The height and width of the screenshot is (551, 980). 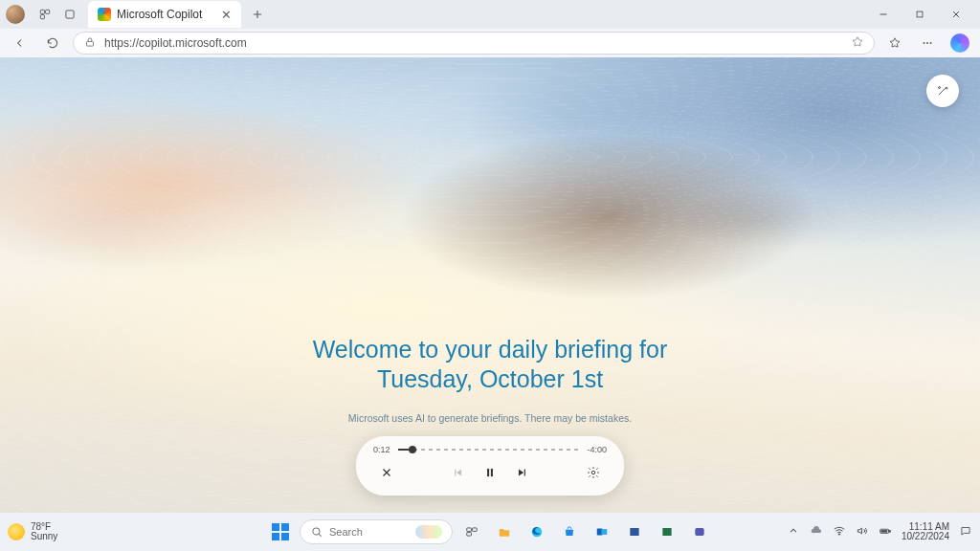 What do you see at coordinates (159, 14) in the screenshot?
I see `tab-title: Microsoft Copilot` at bounding box center [159, 14].